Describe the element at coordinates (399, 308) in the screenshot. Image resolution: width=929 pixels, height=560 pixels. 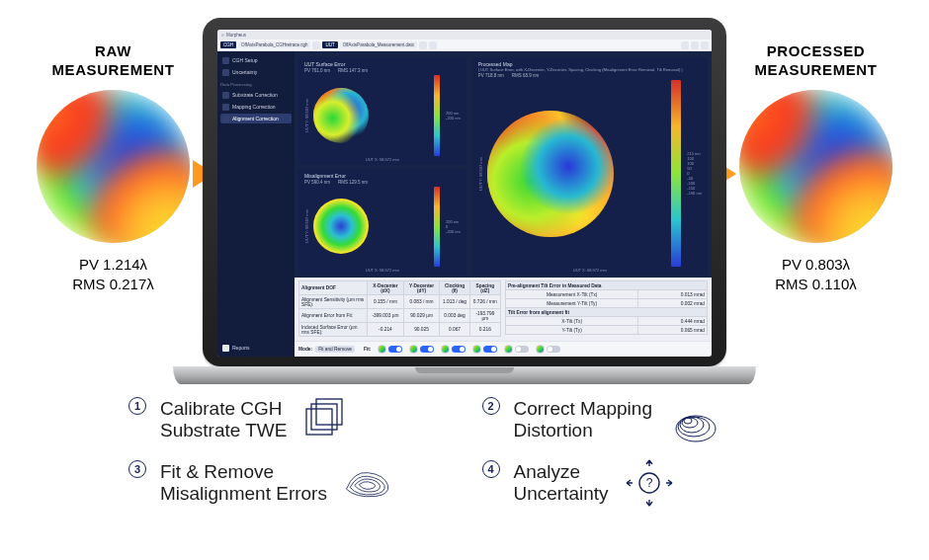
I see `alignment-table: Alignment DOF X-Decenter (dX) Y-Decenter…` at that location.